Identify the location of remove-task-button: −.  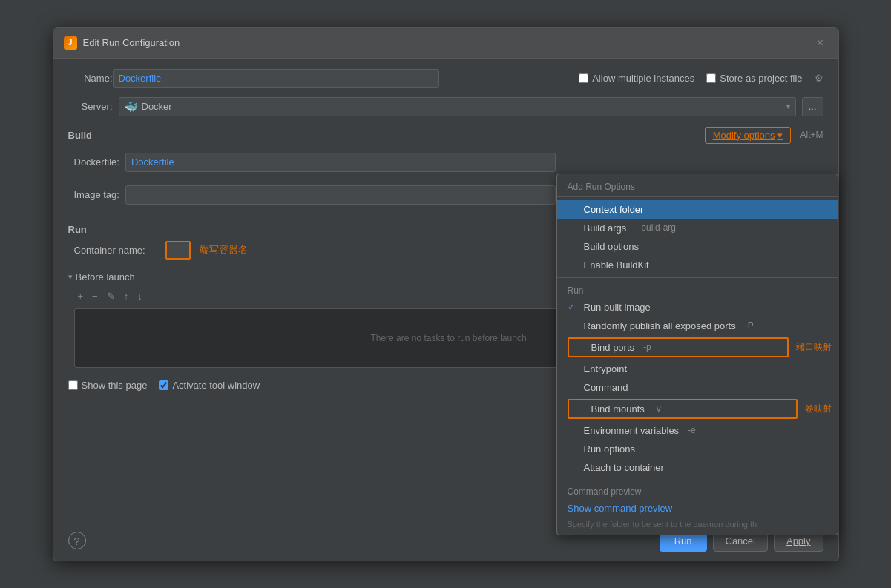
(95, 297).